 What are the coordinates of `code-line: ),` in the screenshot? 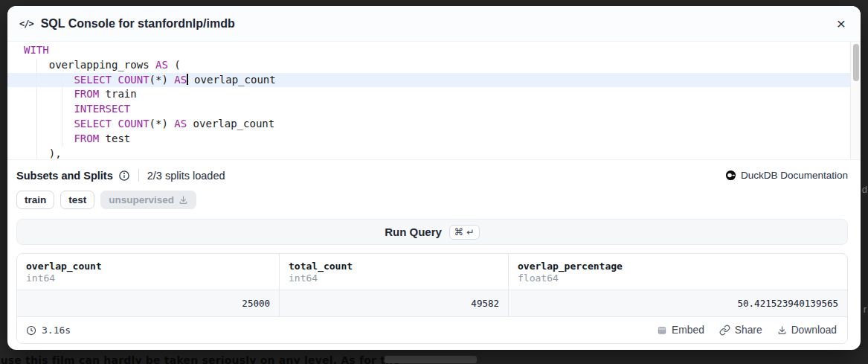 It's located at (428, 153).